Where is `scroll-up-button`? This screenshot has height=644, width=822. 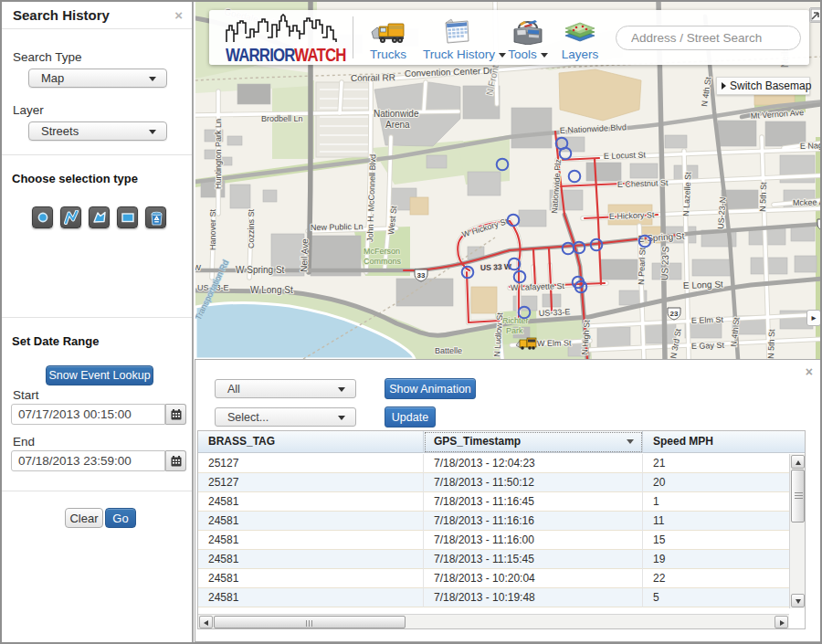
scroll-up-button is located at coordinates (798, 462).